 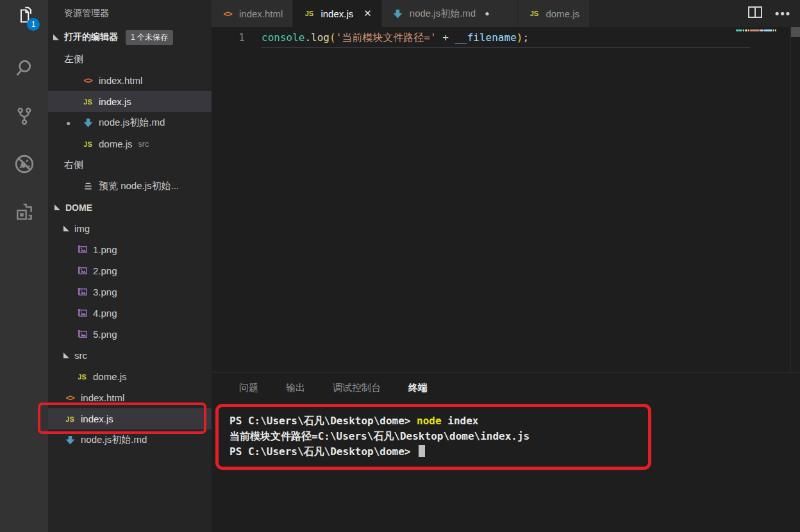 What do you see at coordinates (129, 419) in the screenshot?
I see `tree-item-index.js: JSindex.js` at bounding box center [129, 419].